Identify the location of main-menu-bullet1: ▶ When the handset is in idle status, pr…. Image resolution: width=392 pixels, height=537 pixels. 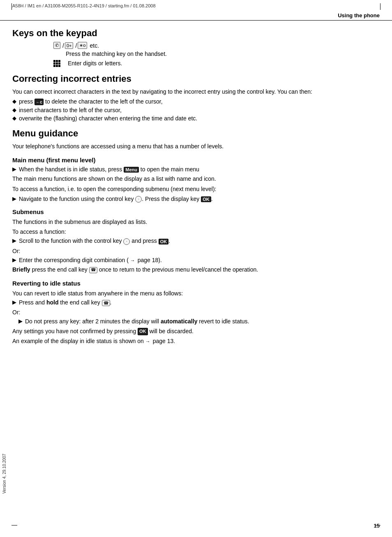
(196, 169).